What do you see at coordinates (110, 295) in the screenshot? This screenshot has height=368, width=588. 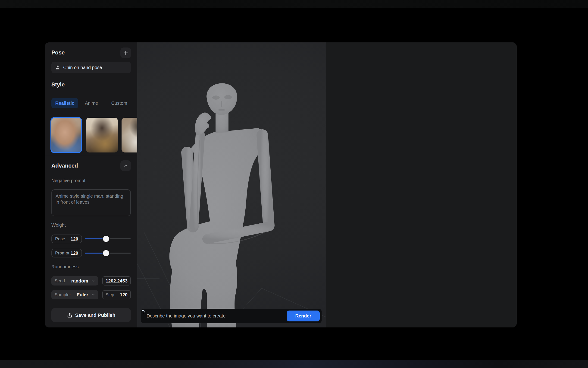 I see `step-key: Step` at bounding box center [110, 295].